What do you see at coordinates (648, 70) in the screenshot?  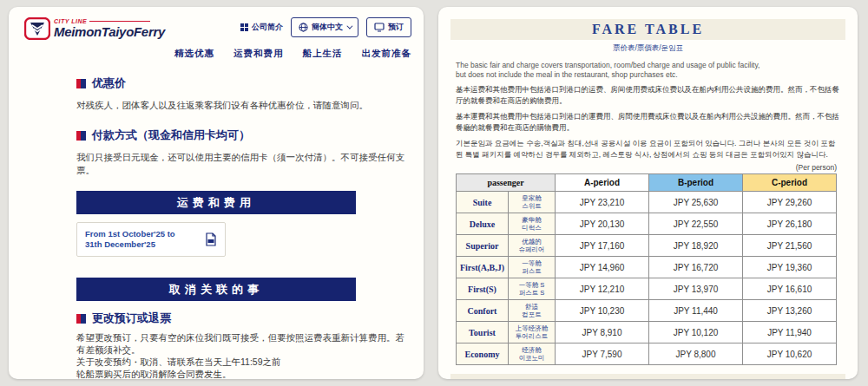 I see `intro-english: The basic fair and charge covers transpo…` at bounding box center [648, 70].